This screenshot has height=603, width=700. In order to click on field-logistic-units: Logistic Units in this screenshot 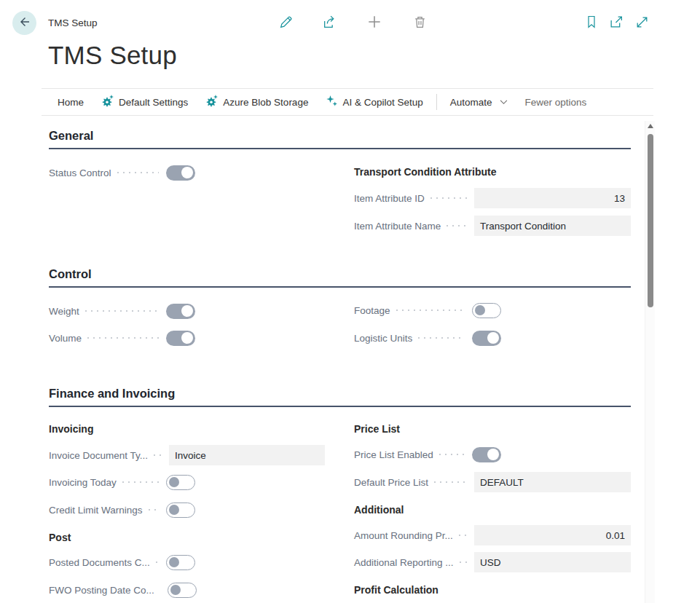, I will do `click(428, 338)`.